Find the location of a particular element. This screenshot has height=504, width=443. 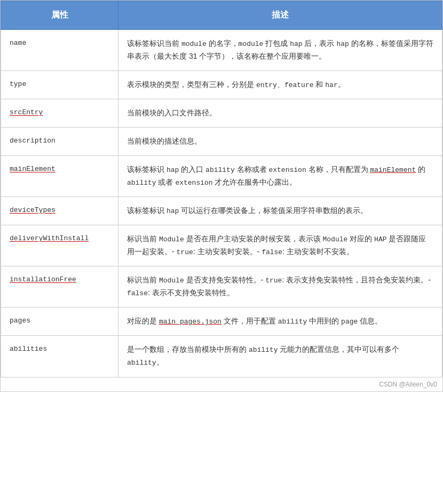

table-row: type表示模块的类型，类型有三种，分别是 entry、feature 和 ha… is located at coordinates (222, 84).